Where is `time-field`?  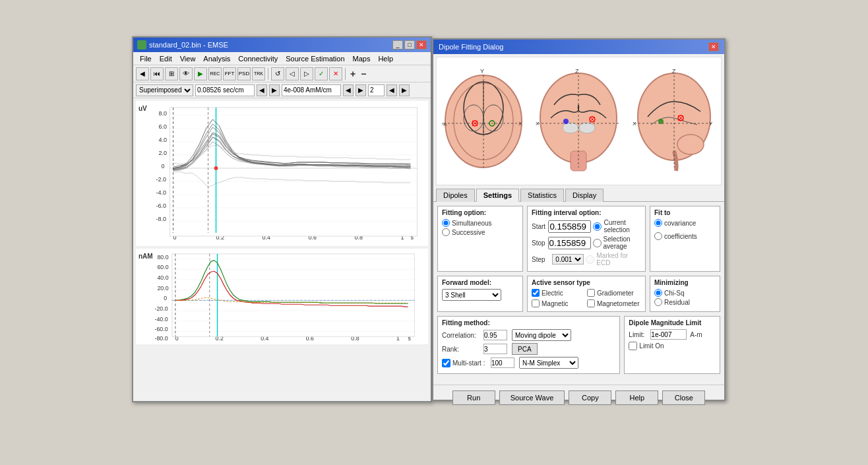
time-field is located at coordinates (225, 90).